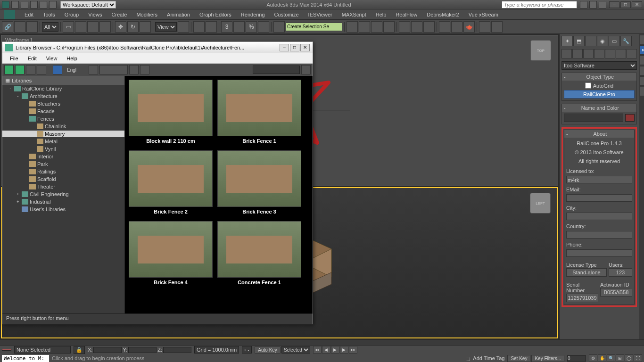 The width and height of the screenshot is (644, 362). Describe the element at coordinates (611, 358) in the screenshot. I see `zoom-icon: 🔍` at that location.